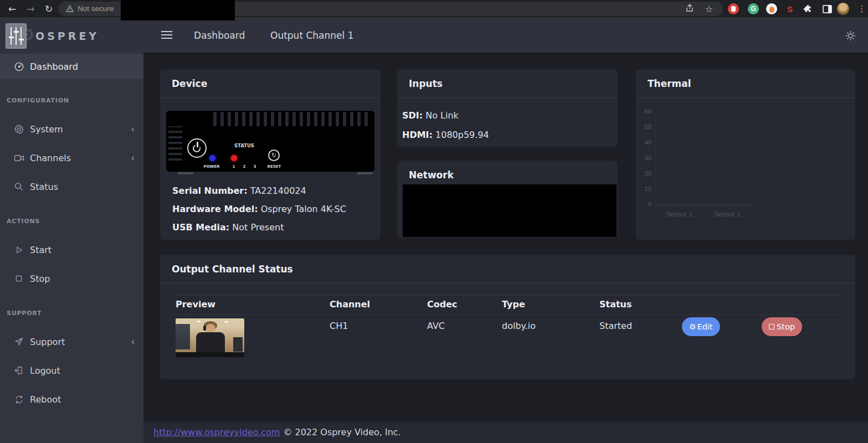  Describe the element at coordinates (312, 35) in the screenshot. I see `topnav-output-channel-link: Output Channel 1` at that location.